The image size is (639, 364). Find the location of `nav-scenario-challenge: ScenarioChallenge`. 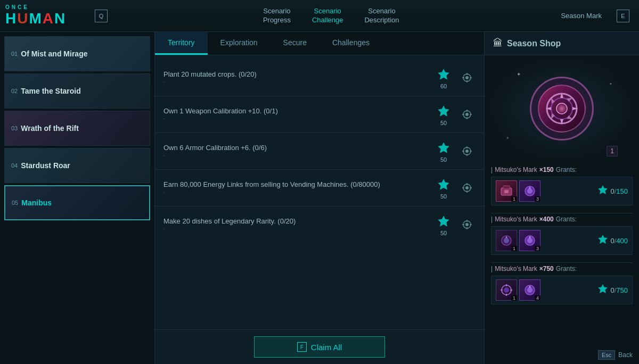

nav-scenario-challenge: ScenarioChallenge is located at coordinates (328, 16).